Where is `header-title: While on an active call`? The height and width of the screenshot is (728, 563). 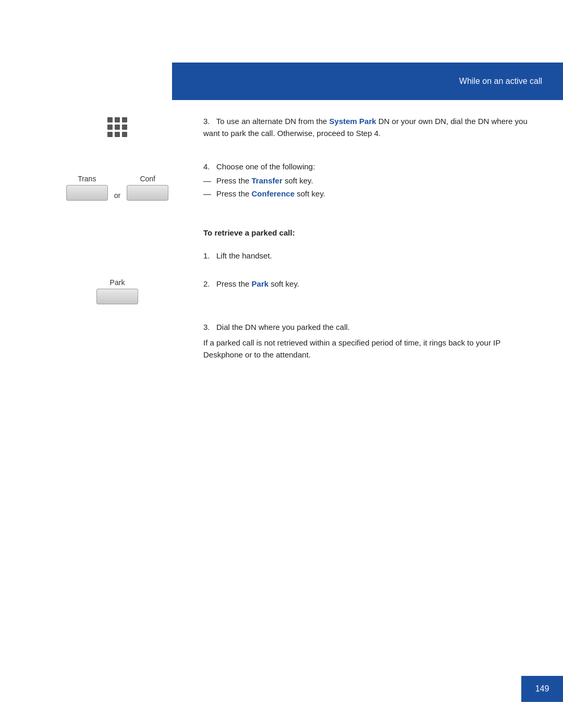 header-title: While on an active call is located at coordinates (500, 81).